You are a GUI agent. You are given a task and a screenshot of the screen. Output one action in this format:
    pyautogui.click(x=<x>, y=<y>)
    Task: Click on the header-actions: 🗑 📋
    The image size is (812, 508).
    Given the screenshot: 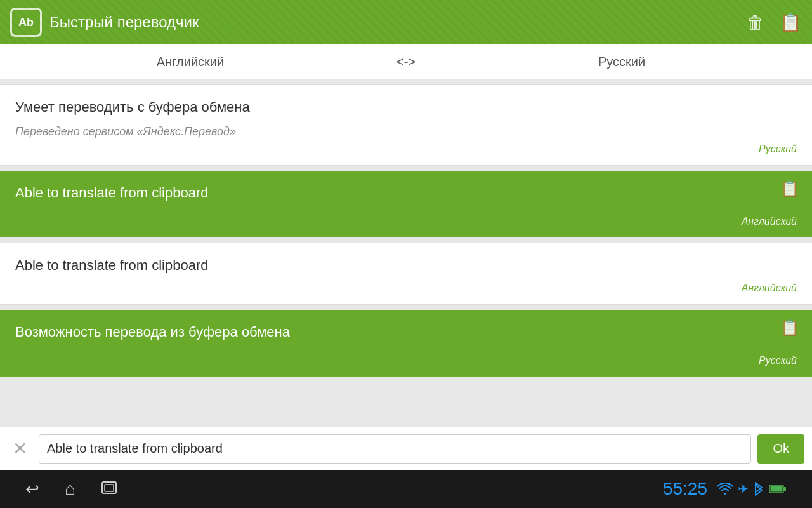 What is the action you would take?
    pyautogui.click(x=774, y=23)
    